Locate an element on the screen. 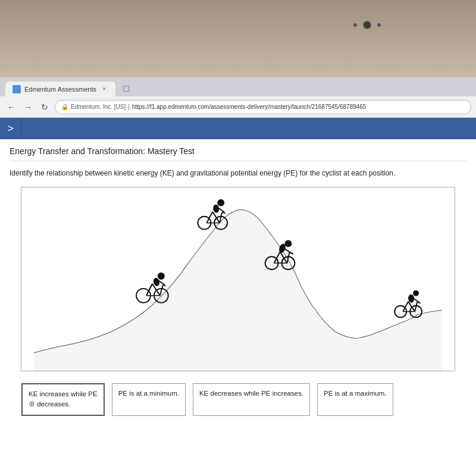 This screenshot has width=476, height=476. answer-option-1: KE increases while PE ⊕ decreases. is located at coordinates (63, 400).